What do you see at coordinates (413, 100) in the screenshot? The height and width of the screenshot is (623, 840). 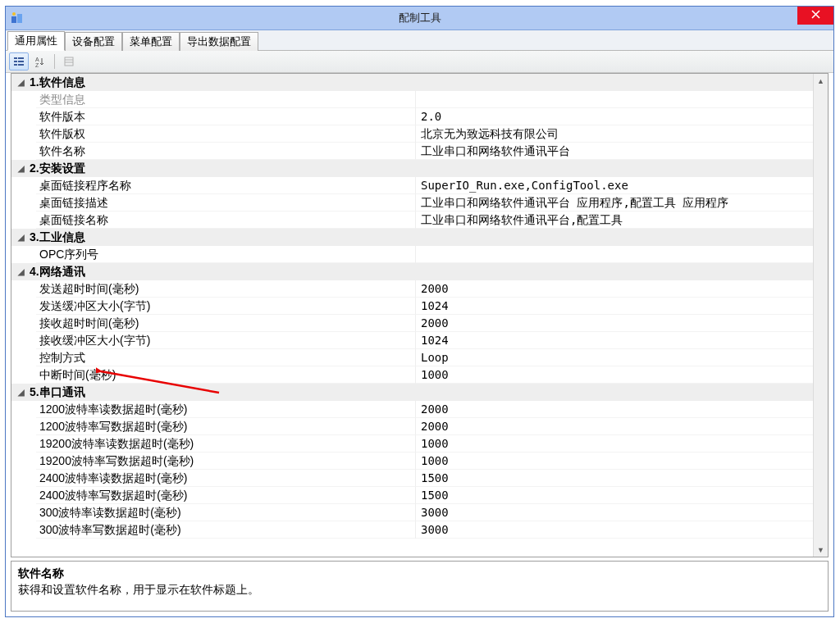 I see `property-row: 类型信息` at bounding box center [413, 100].